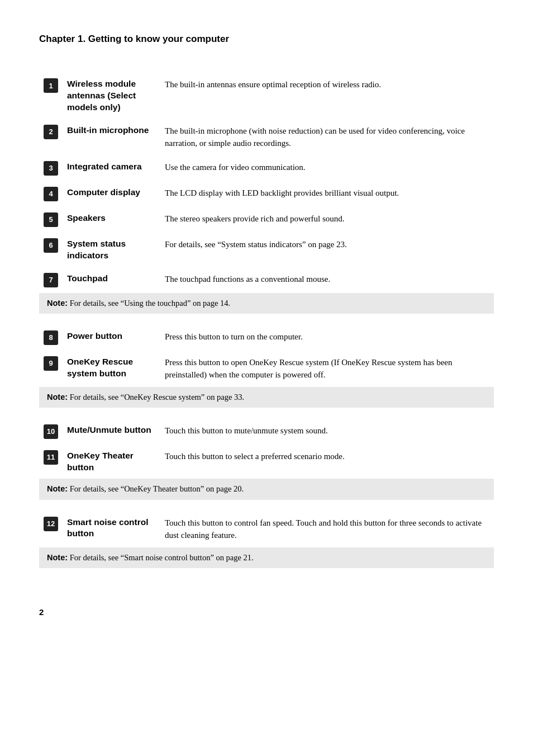 This screenshot has height=756, width=533. I want to click on item-badge: 10, so click(51, 432).